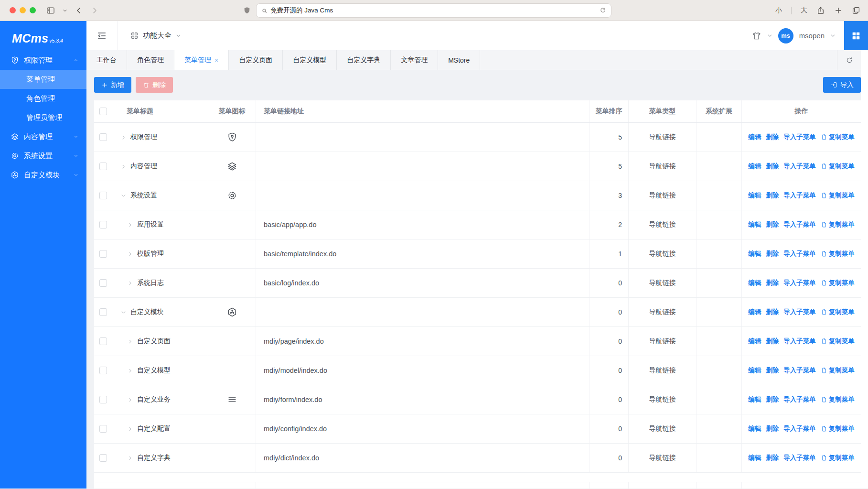  What do you see at coordinates (43, 60) in the screenshot?
I see `sidebar-group-0: 权限管理` at bounding box center [43, 60].